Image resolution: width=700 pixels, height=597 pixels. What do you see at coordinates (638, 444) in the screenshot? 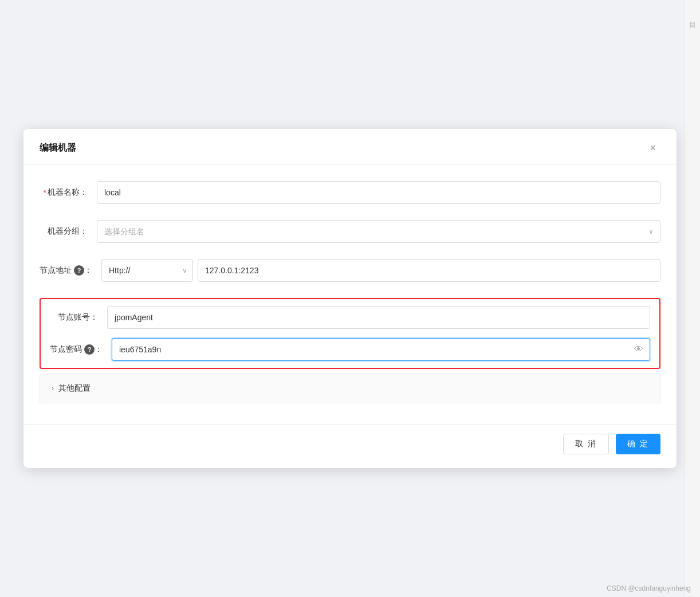
I see `confirm-button: 确 定` at bounding box center [638, 444].